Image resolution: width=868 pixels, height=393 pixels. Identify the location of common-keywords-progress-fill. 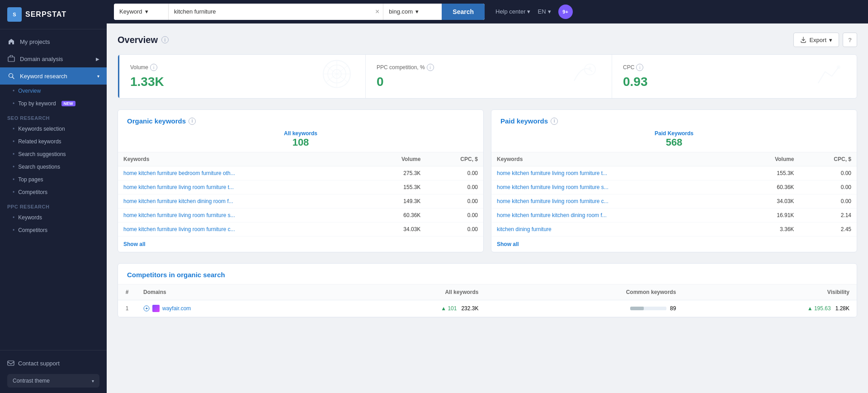
(637, 308).